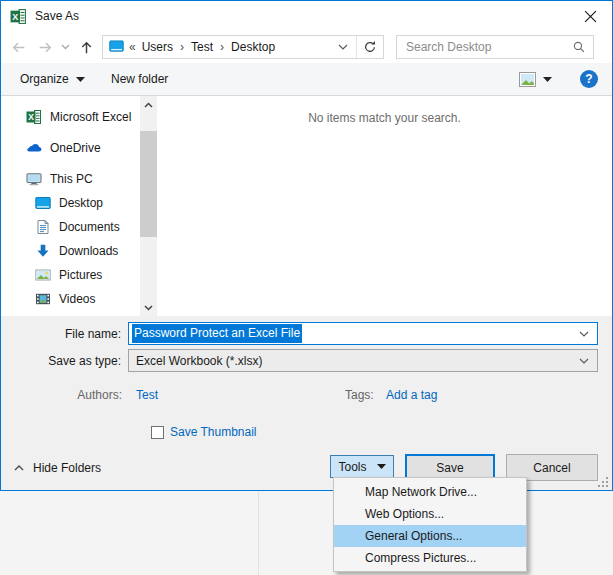  I want to click on new-folder-button: New folder, so click(140, 79).